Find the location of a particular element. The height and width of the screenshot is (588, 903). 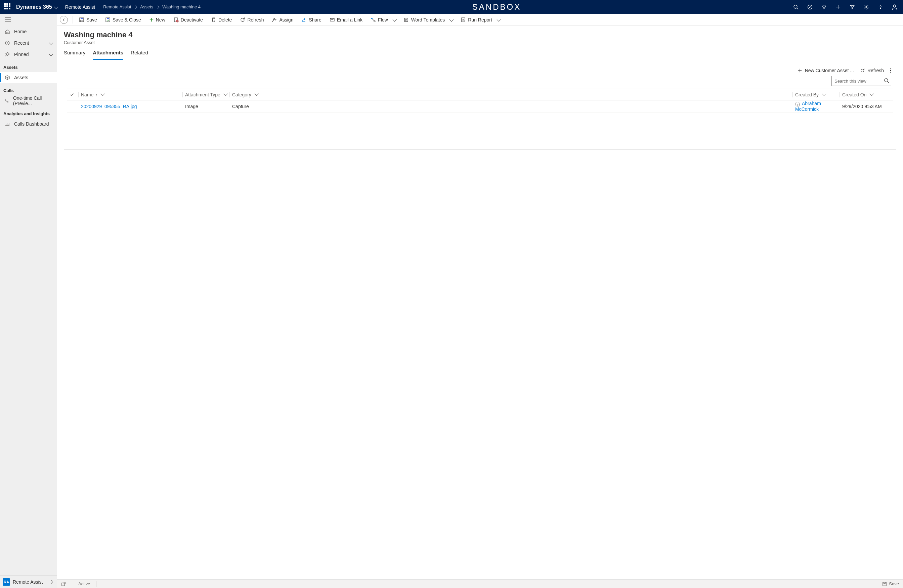

attachments-panel: New Customer Asset ... Refresh is located at coordinates (480, 107).